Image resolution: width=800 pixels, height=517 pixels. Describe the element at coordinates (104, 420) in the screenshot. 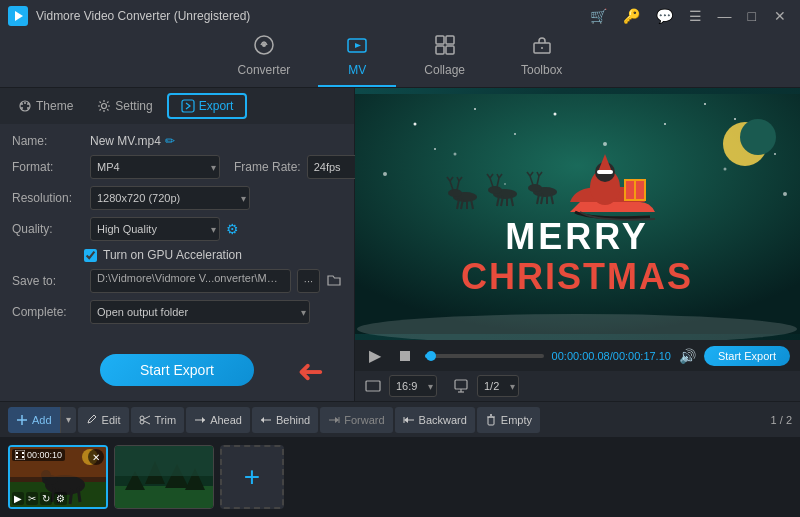

I see `edit-button: Edit` at that location.